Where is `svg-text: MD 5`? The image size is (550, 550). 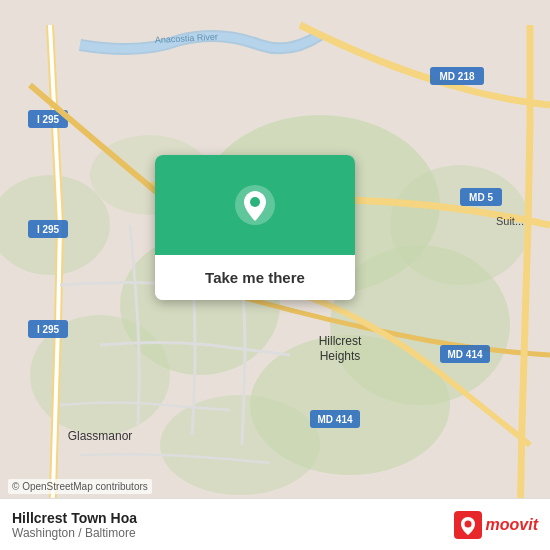 svg-text: MD 5 is located at coordinates (481, 198).